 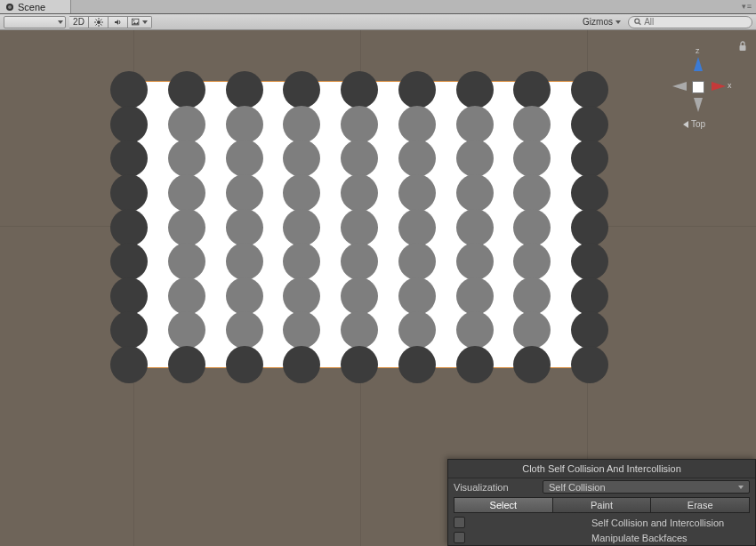 What do you see at coordinates (78, 21) in the screenshot?
I see `2d-toggle-label: 2D` at bounding box center [78, 21].